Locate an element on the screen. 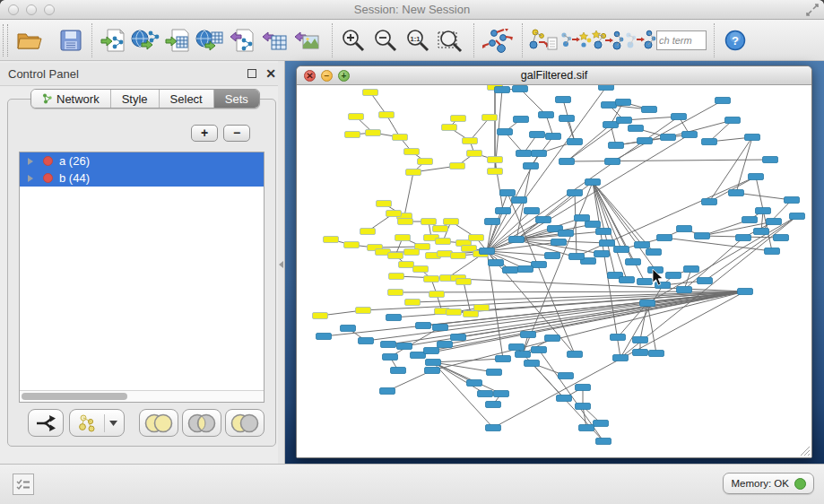 The width and height of the screenshot is (824, 504). float-panel-icon is located at coordinates (252, 74).